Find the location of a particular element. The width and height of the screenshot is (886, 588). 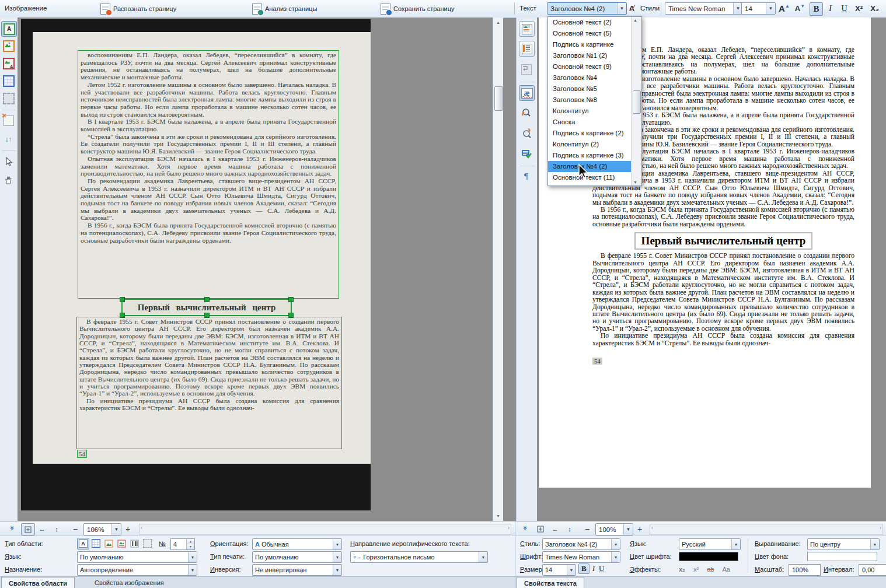

pointer-tool is located at coordinates (8, 161).